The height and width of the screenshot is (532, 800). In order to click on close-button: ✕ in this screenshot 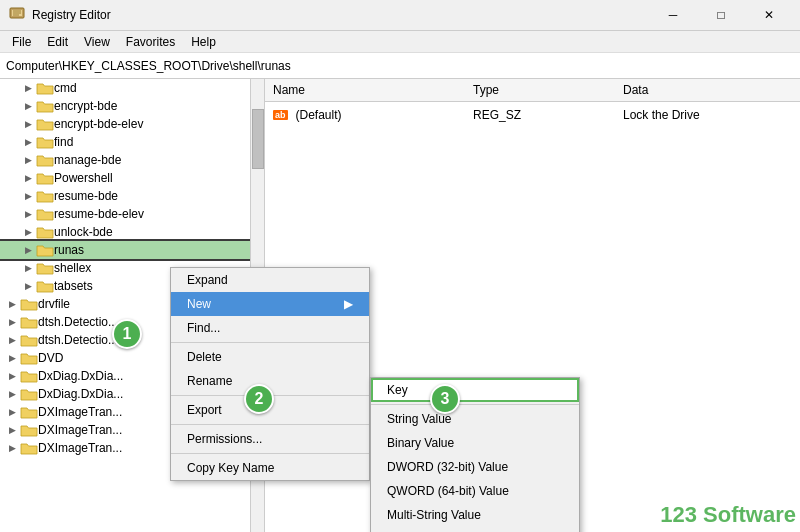, I will do `click(769, 15)`.